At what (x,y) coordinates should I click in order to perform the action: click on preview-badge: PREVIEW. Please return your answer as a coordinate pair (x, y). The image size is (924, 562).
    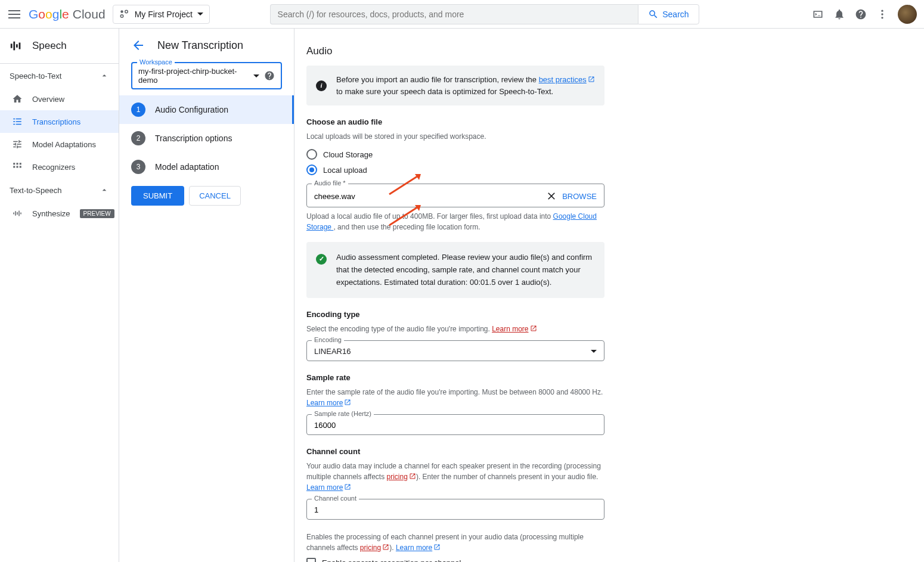
    Looking at the image, I should click on (97, 213).